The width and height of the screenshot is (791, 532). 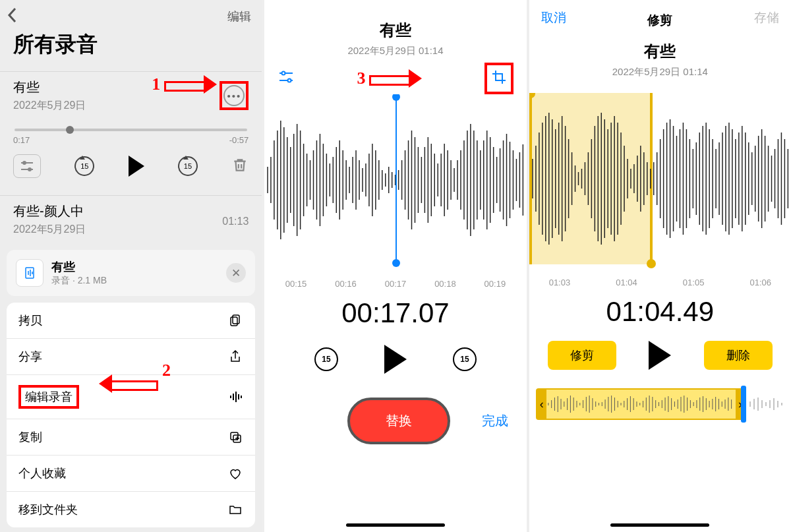 I want to click on trim-button: 修剪, so click(x=582, y=355).